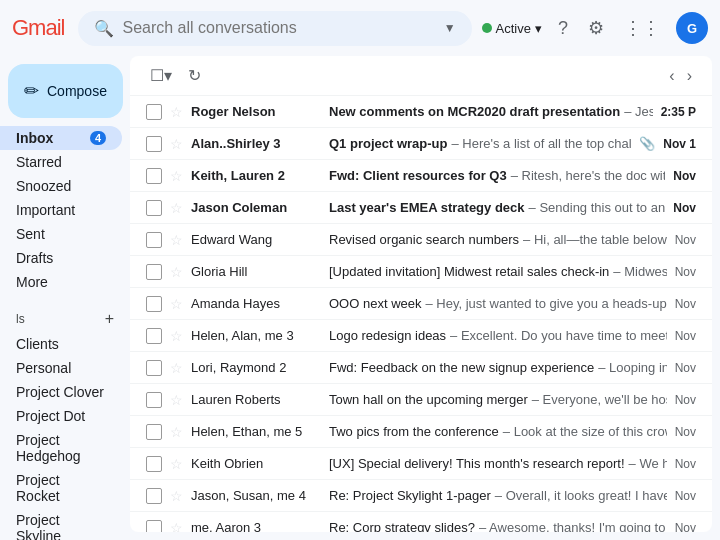 Image resolution: width=720 pixels, height=540 pixels. What do you see at coordinates (421, 240) in the screenshot?
I see `email-row: ☆ Edward Wang Revised organic search num…` at bounding box center [421, 240].